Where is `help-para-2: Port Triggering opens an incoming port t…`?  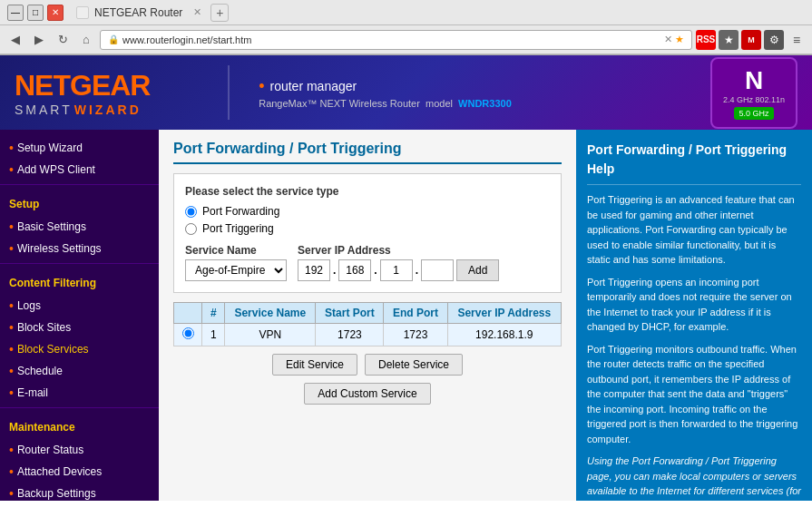 help-para-2: Port Triggering opens an incoming port t… is located at coordinates (694, 305).